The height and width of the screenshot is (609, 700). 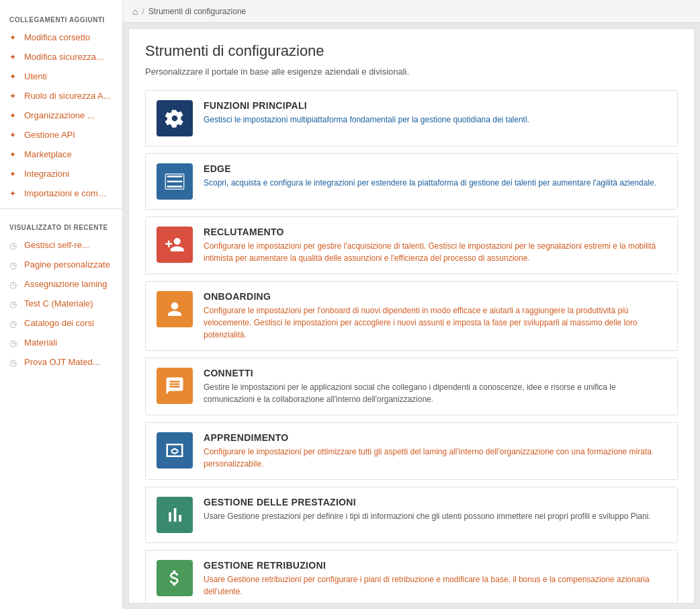 What do you see at coordinates (411, 181) in the screenshot?
I see `card-edge: EDGE Scopri, acquista e configura le int…` at bounding box center [411, 181].